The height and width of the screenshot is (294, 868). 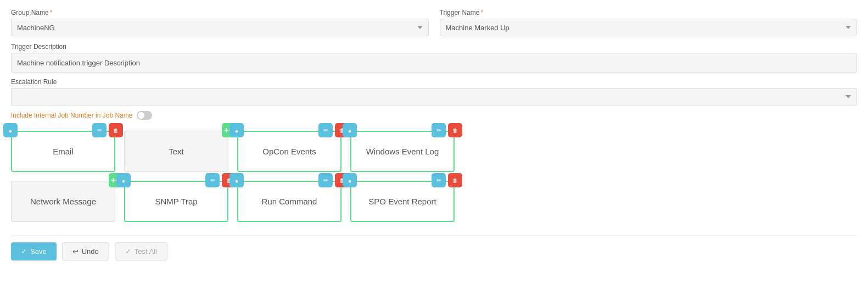 What do you see at coordinates (326, 130) in the screenshot?
I see `opcon-edit-button` at bounding box center [326, 130].